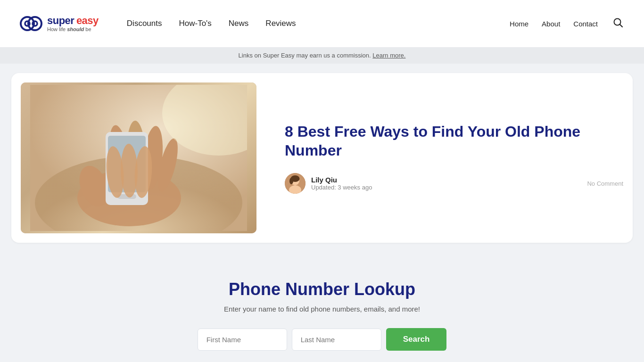 This screenshot has height=362, width=644. Describe the element at coordinates (195, 24) in the screenshot. I see `nav-item-howtos: How-To's` at that location.